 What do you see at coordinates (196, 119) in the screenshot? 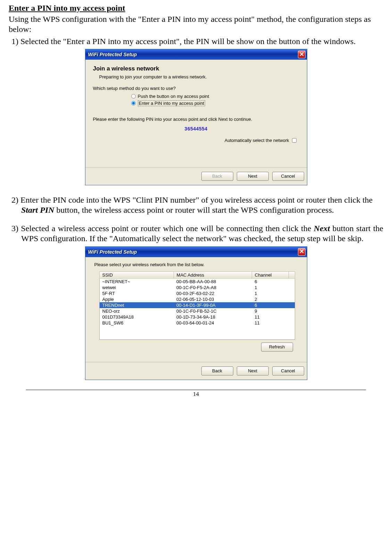
I see `pin-instruction: Please enter the following PIN into your…` at bounding box center [196, 119].